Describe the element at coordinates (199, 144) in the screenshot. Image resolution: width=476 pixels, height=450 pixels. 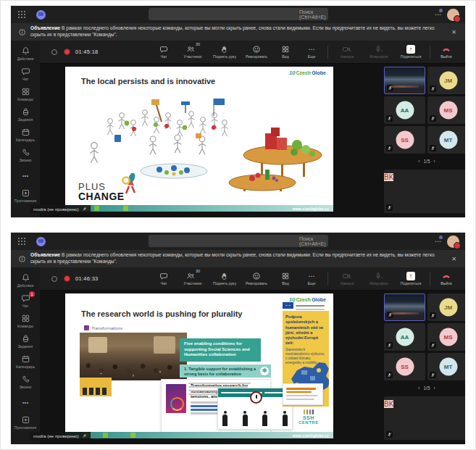
I see `crowd-illustration` at that location.